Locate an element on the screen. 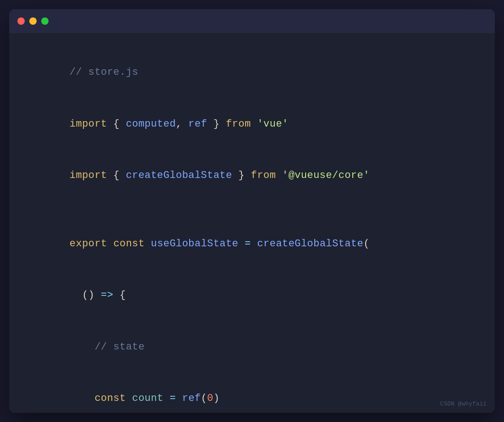  minimize-button is located at coordinates (33, 21).